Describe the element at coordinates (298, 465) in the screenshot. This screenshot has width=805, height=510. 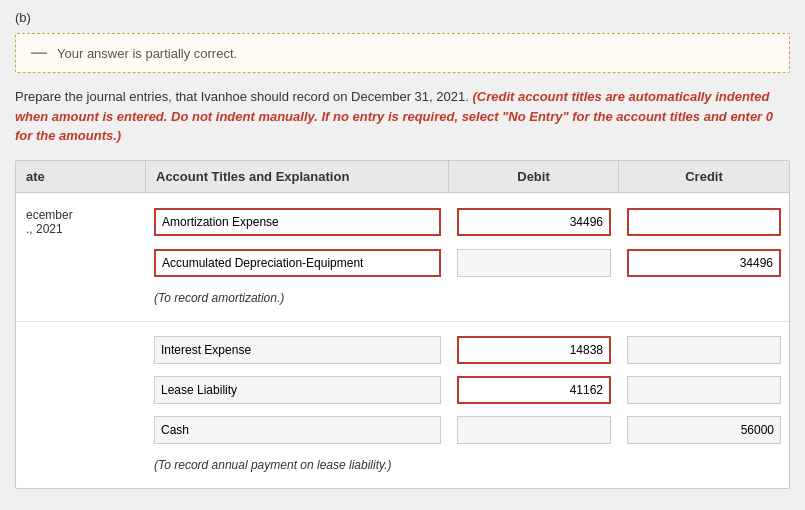
I see `note-lease: (To record annual payment on lease liabi…` at that location.